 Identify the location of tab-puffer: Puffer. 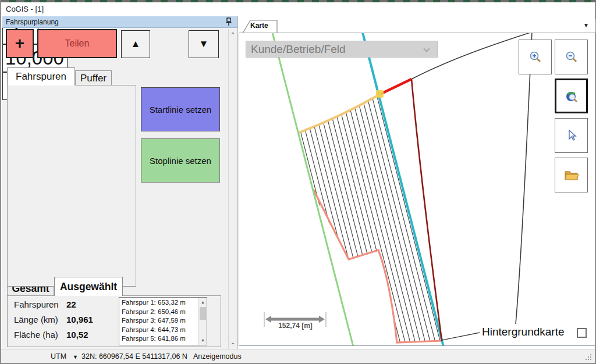
(93, 78).